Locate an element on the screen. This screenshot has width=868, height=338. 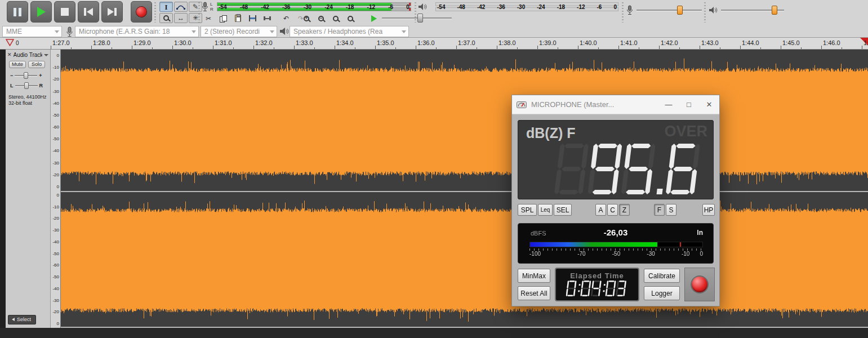
playback-volume-slider is located at coordinates (753, 10).